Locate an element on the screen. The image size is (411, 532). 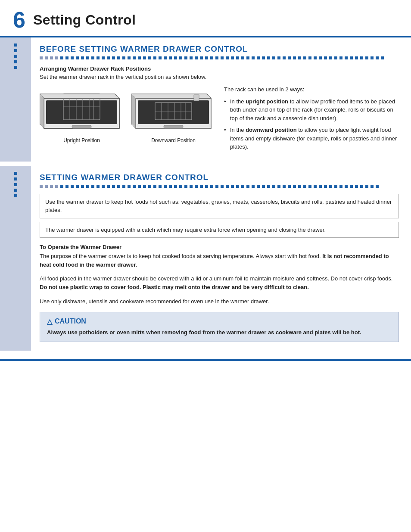
chapter-number: 6 is located at coordinates (19, 20).